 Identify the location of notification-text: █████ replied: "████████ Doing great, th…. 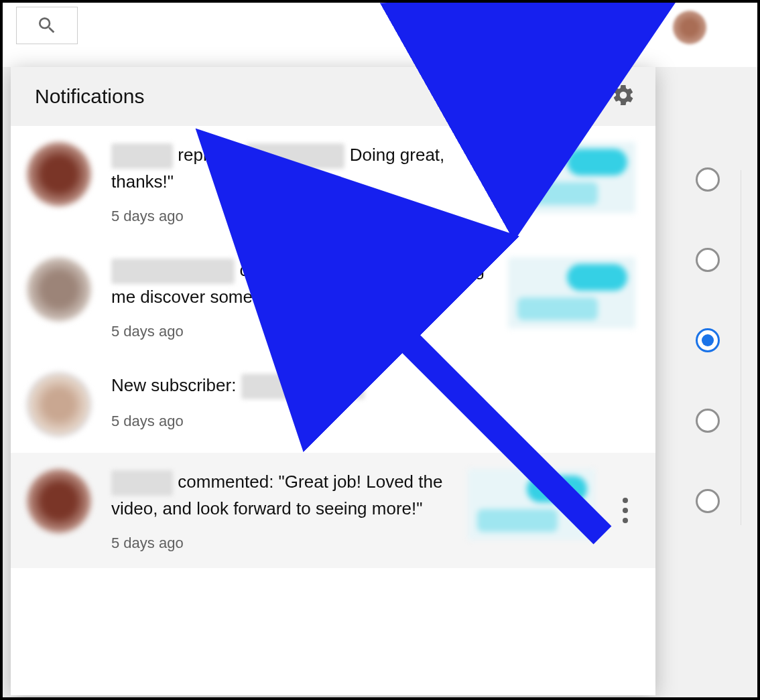
(300, 168).